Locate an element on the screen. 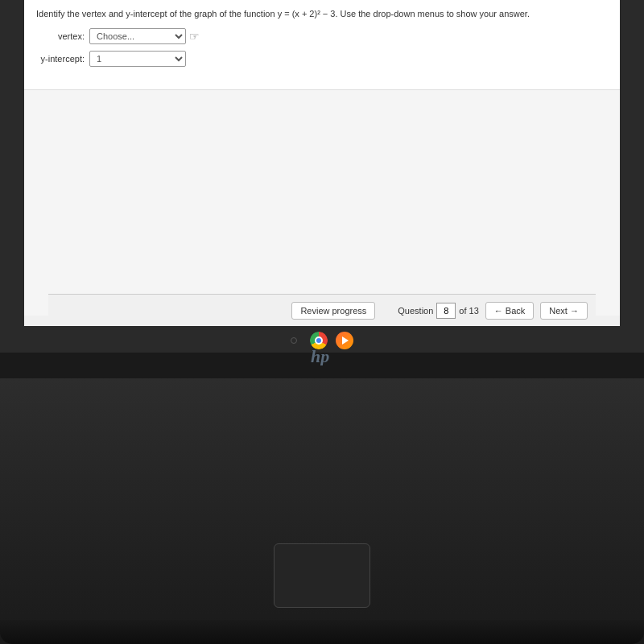 The width and height of the screenshot is (644, 644). vertex-select: Choose... (-2, -3) (2, -3) (-2, 3) (2, 3… is located at coordinates (138, 36).